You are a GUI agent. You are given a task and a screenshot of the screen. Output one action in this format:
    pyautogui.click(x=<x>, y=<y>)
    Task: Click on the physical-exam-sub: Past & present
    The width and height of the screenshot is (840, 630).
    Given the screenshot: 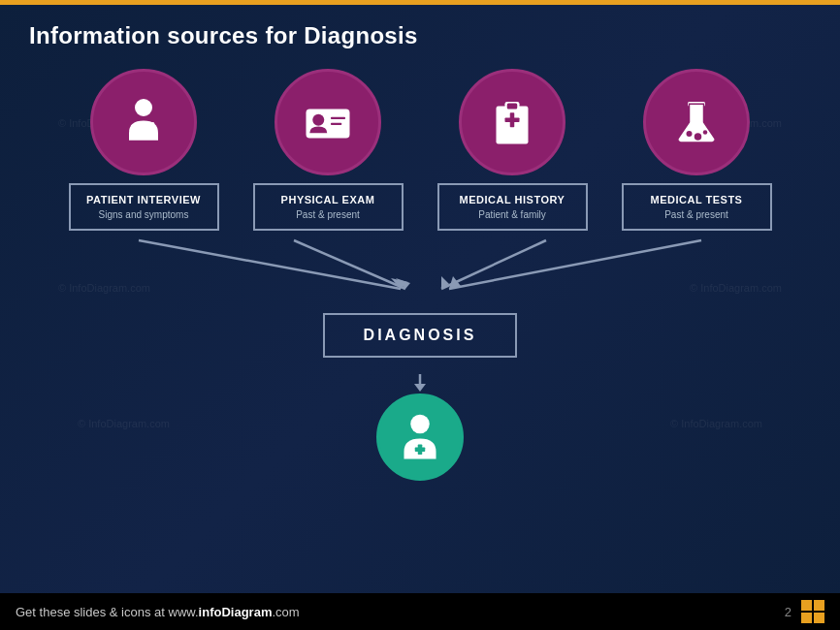 What is the action you would take?
    pyautogui.click(x=328, y=215)
    